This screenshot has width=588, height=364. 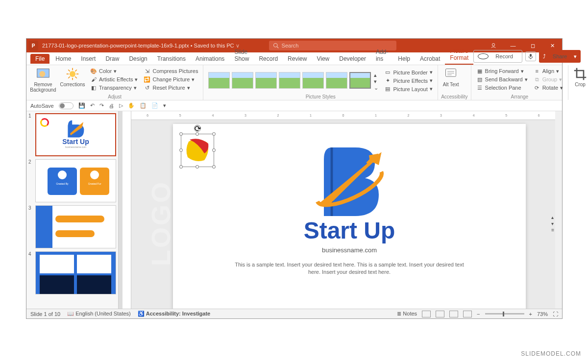 What do you see at coordinates (440, 314) in the screenshot?
I see `sorter-view-icon` at bounding box center [440, 314].